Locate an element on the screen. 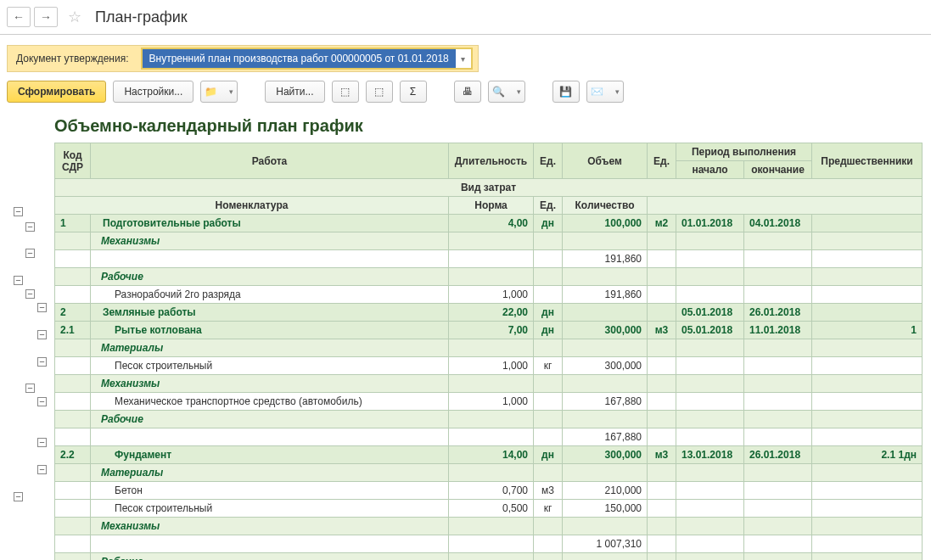  approval-bar: Документ утверждения: Внутренний план пр… is located at coordinates (243, 59).